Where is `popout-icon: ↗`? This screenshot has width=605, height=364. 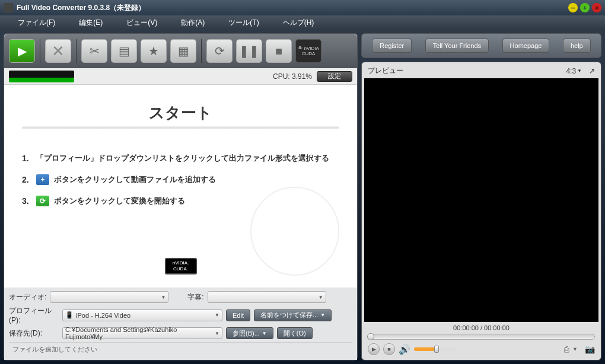
popout-icon: ↗ is located at coordinates (592, 71).